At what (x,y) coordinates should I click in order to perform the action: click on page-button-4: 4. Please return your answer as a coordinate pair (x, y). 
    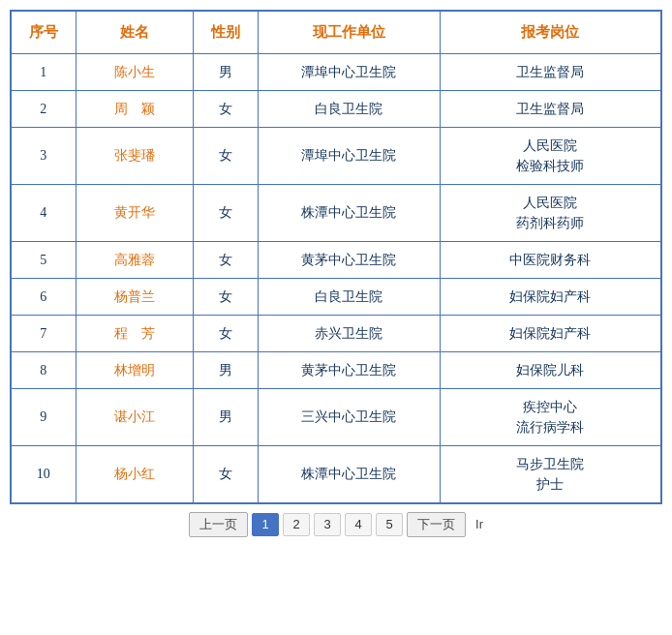
    Looking at the image, I should click on (358, 525).